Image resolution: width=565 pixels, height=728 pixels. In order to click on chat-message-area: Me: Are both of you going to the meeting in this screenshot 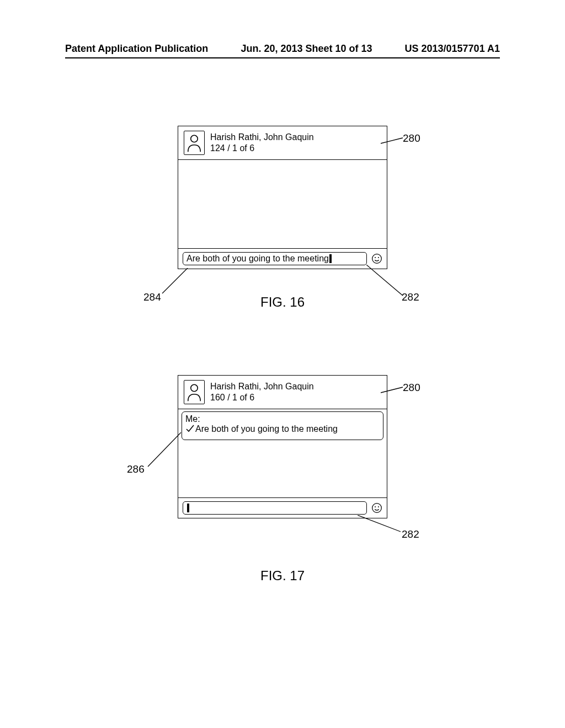, I will do `click(282, 453)`.